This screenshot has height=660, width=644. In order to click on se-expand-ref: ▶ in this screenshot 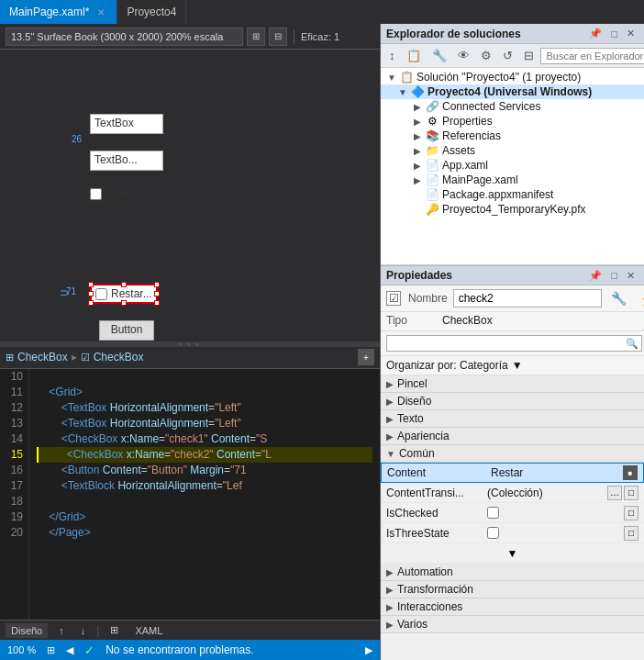, I will do `click(417, 136)`.